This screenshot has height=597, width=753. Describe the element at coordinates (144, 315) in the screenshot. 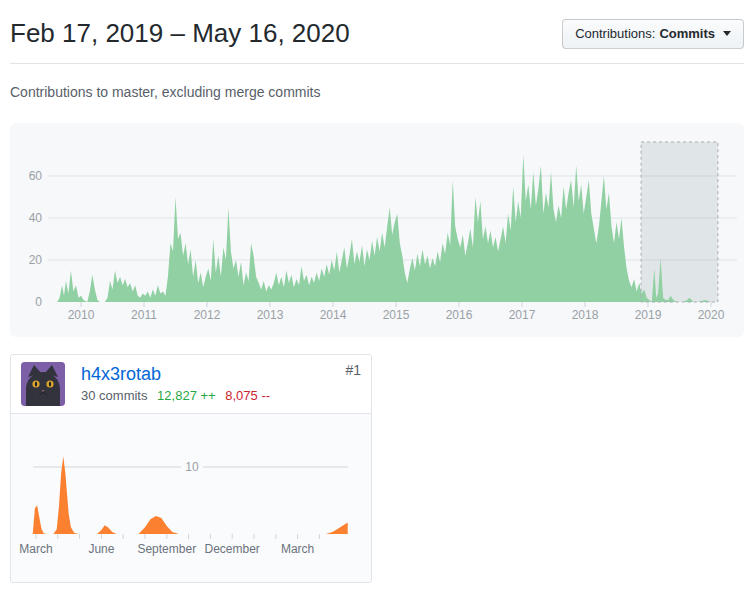

I see `x-axis-label: 2011` at that location.